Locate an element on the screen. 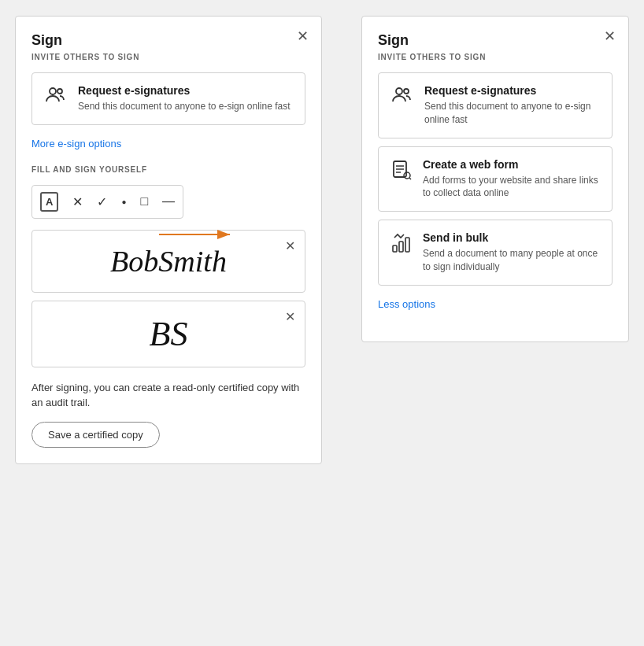 This screenshot has width=644, height=646. tool-check-icon: ✓ is located at coordinates (102, 201).